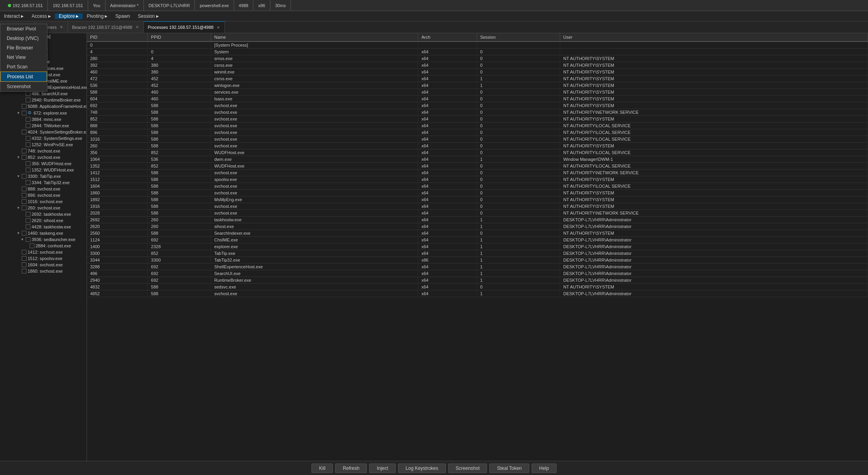  What do you see at coordinates (43, 208) in the screenshot?
I see `tree-item: ▼ 260: svchost.exe` at bounding box center [43, 208].